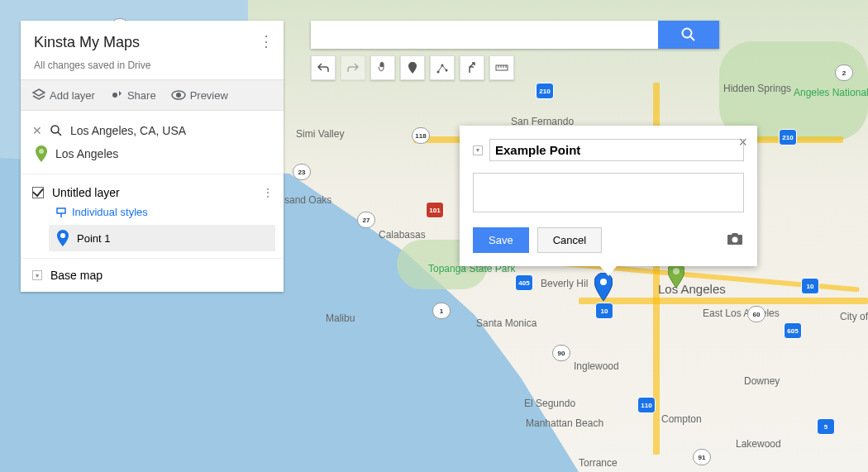 The height and width of the screenshot is (472, 868). What do you see at coordinates (759, 444) in the screenshot?
I see `map-label: Lakewood` at bounding box center [759, 444].